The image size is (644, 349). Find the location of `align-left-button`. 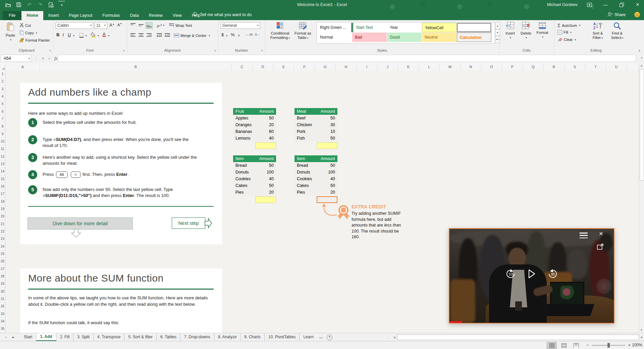

align-left-button is located at coordinates (133, 36).